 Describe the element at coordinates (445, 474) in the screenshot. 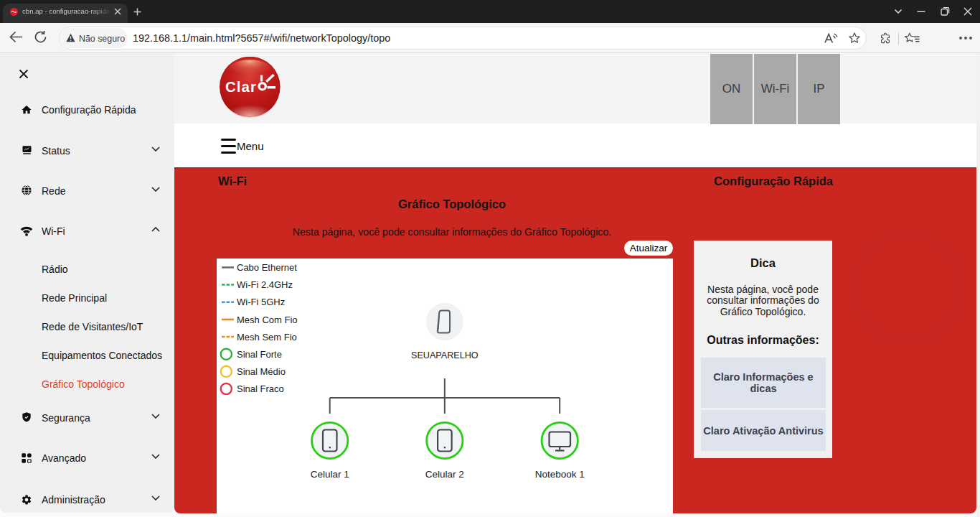

I see `svg-text: Celular 2` at that location.